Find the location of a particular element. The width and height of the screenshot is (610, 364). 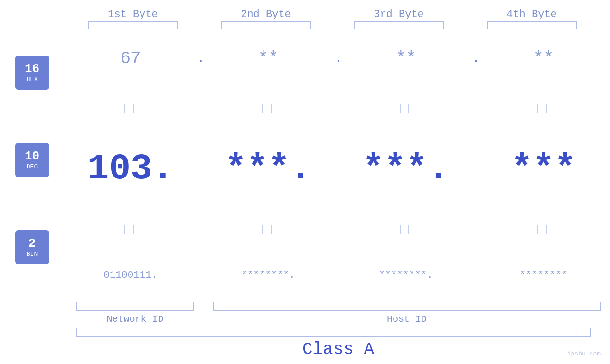

class-label-container: Class A is located at coordinates (338, 349).